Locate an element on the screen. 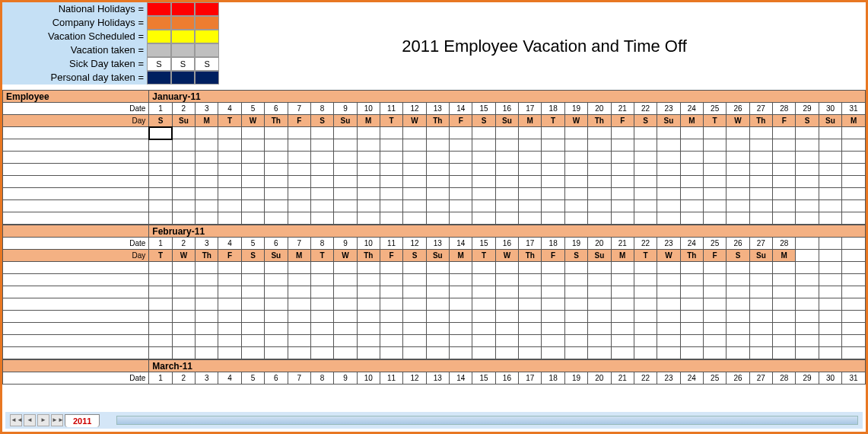 The width and height of the screenshot is (868, 434). date-cell: 3 is located at coordinates (207, 378).